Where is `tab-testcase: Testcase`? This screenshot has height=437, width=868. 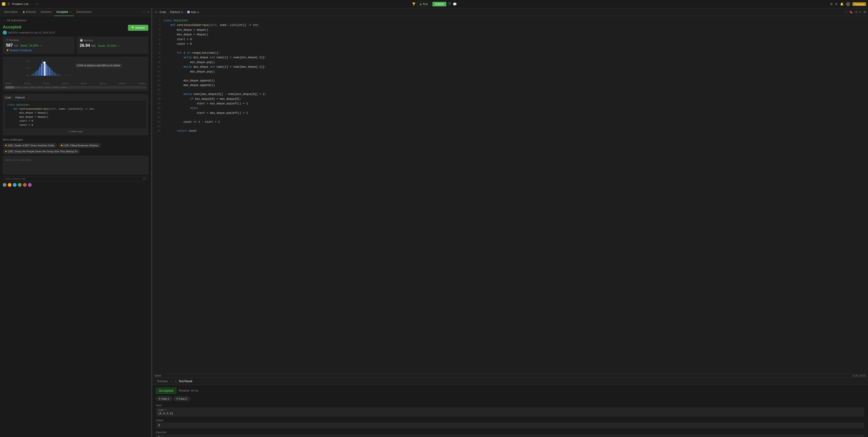
tab-testcase: Testcase is located at coordinates (162, 381).